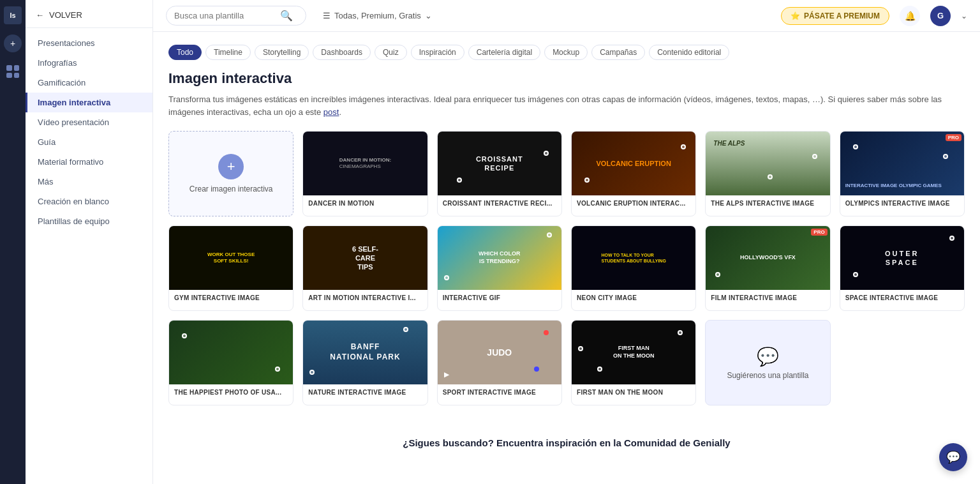  Describe the element at coordinates (13, 242) in the screenshot. I see `icon-bar: Is +` at that location.